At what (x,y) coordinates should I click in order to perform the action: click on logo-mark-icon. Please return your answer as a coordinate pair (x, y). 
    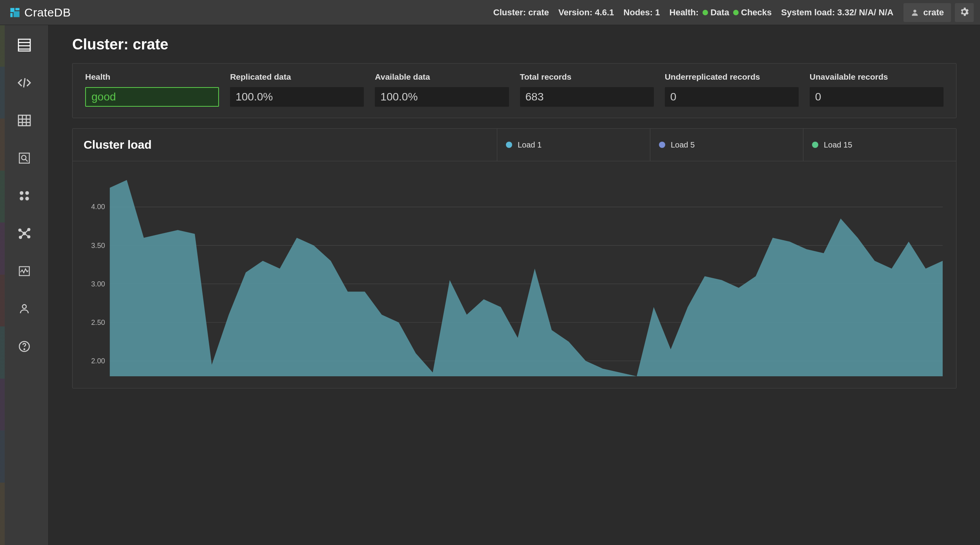
    Looking at the image, I should click on (15, 13).